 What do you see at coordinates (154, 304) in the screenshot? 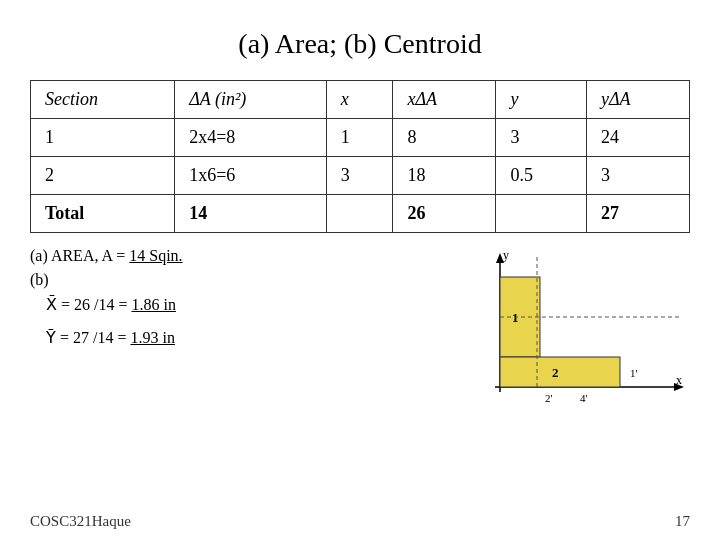
I see `x-bar-val: 1.86 in` at bounding box center [154, 304].